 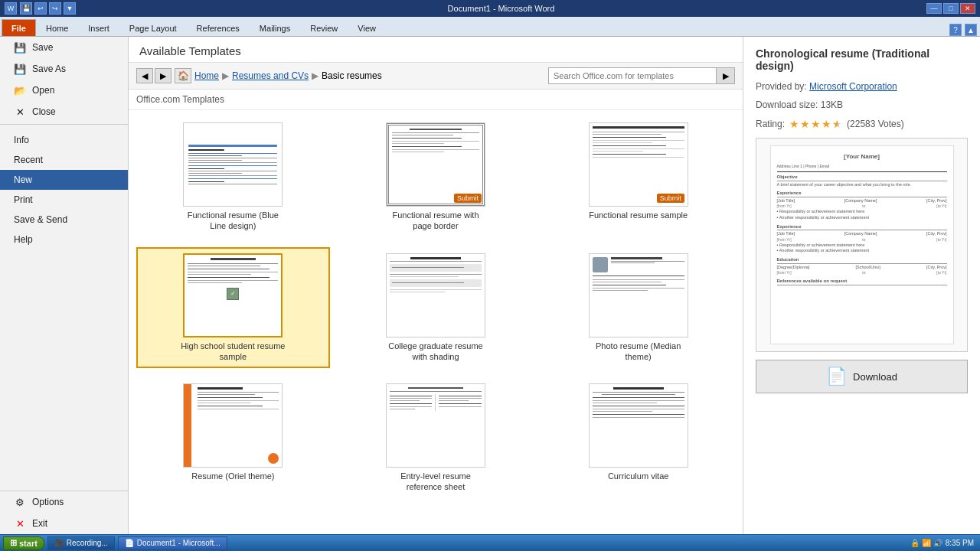 What do you see at coordinates (207, 76) in the screenshot?
I see `breadcrumb-home-label: Home` at bounding box center [207, 76].